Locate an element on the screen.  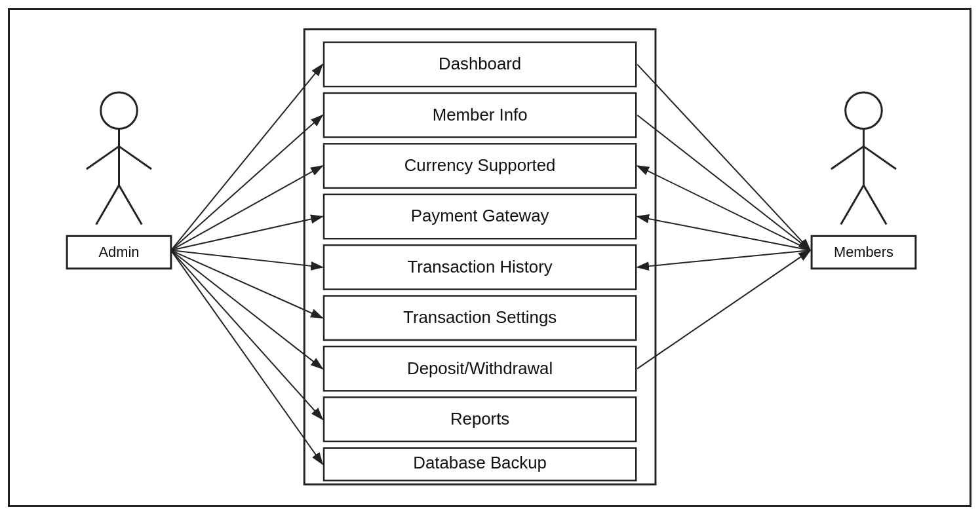
members-left-arm is located at coordinates (848, 157).